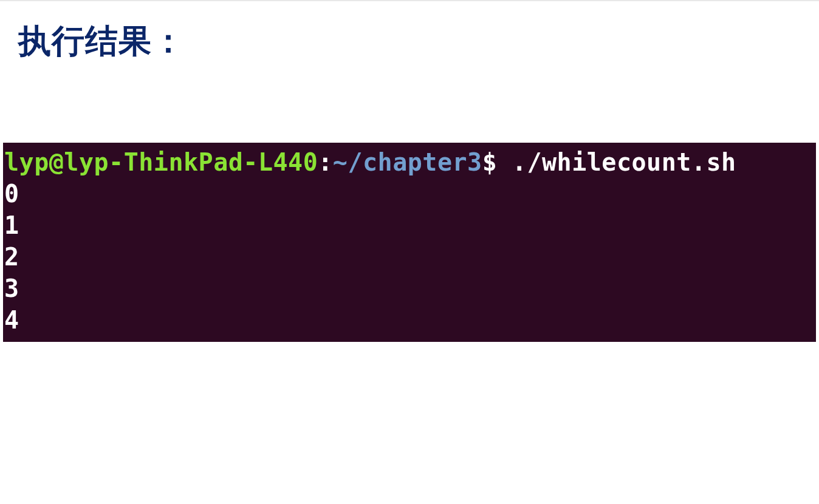 Image resolution: width=819 pixels, height=504 pixels. Describe the element at coordinates (410, 320) in the screenshot. I see `terminal-output-line: 4` at that location.